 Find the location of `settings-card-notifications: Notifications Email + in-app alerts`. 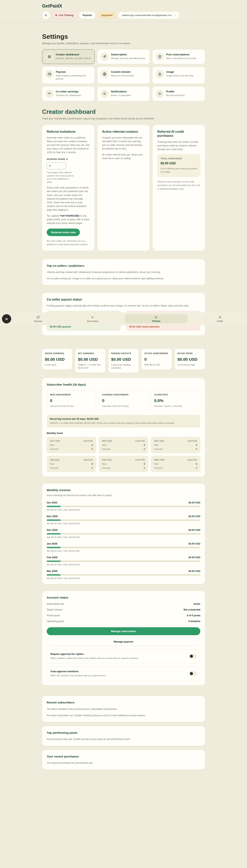

settings-card-notifications: Notifications Email + in-app alerts is located at coordinates (123, 94).